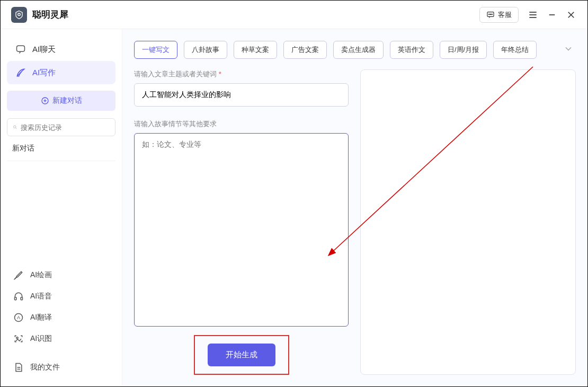  Describe the element at coordinates (491, 15) in the screenshot. I see `chat-icon` at that location.